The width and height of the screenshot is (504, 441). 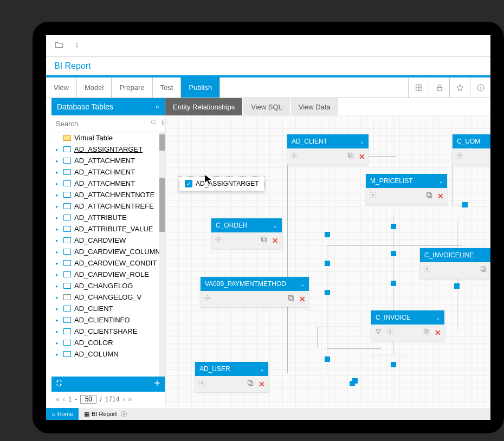 What do you see at coordinates (268, 66) in the screenshot?
I see `page-title: BI Report` at bounding box center [268, 66].